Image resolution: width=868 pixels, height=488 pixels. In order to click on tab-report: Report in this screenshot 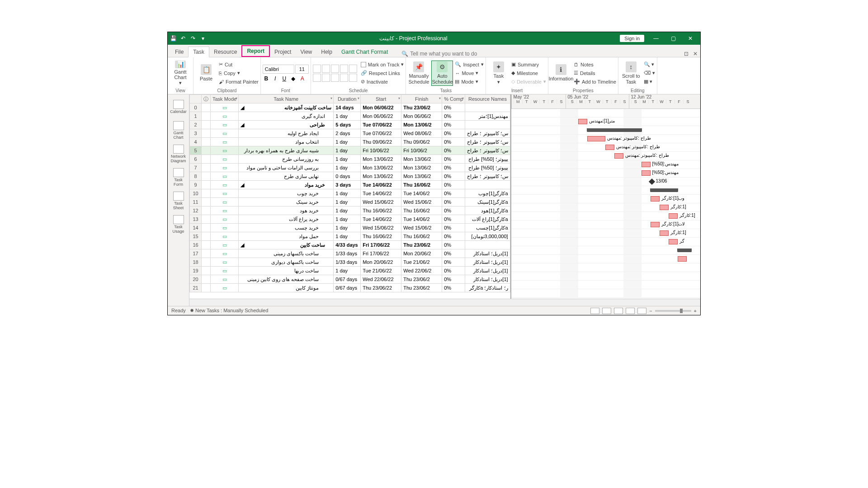, I will do `click(256, 51)`.